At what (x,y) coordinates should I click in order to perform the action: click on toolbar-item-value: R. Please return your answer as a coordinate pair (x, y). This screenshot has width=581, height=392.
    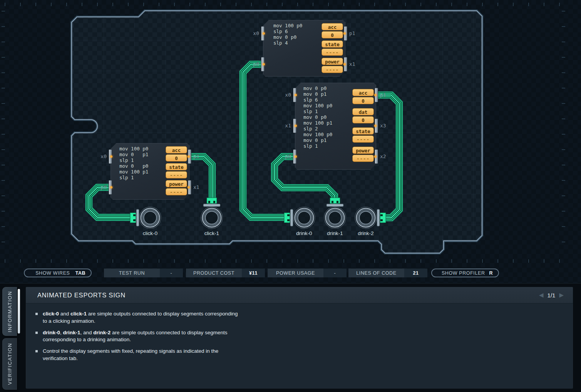
    Looking at the image, I should click on (491, 273).